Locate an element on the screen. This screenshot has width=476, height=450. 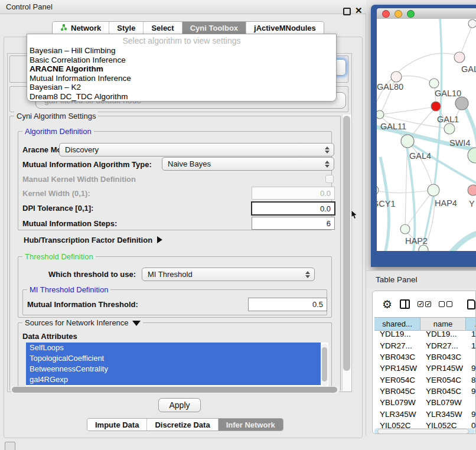
settings-vertical-scrollbar-thumb is located at coordinates (347, 243).